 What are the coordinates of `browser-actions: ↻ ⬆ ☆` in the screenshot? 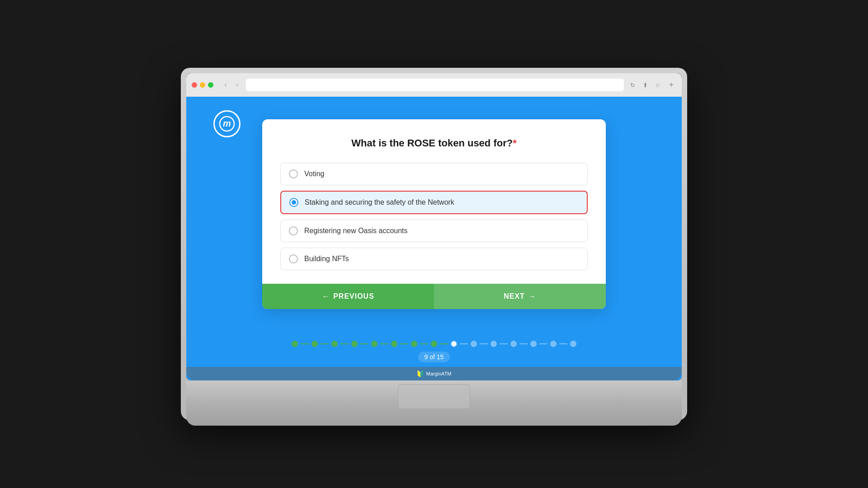 It's located at (645, 85).